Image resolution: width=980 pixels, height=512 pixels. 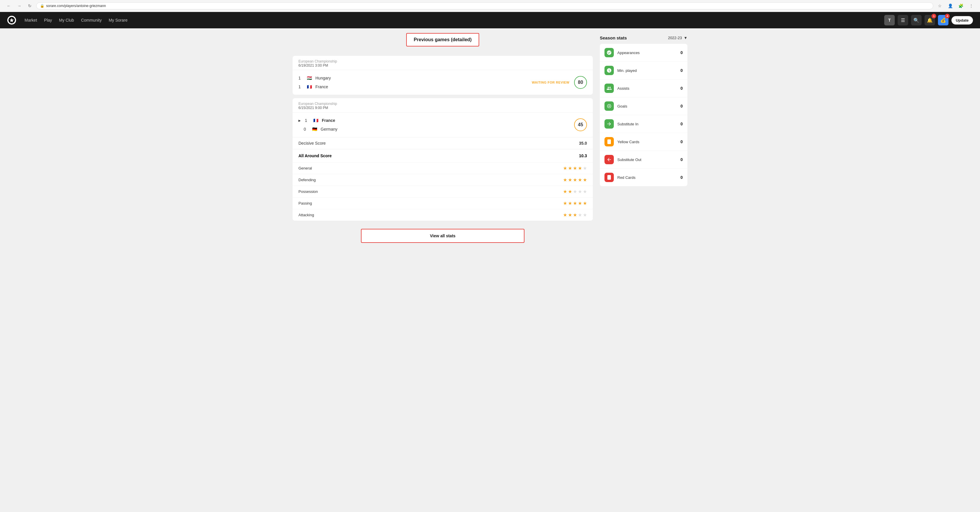 I want to click on nav-right: T ☰ 🔍 🔔 1 💰 4 Update, so click(x=929, y=20).